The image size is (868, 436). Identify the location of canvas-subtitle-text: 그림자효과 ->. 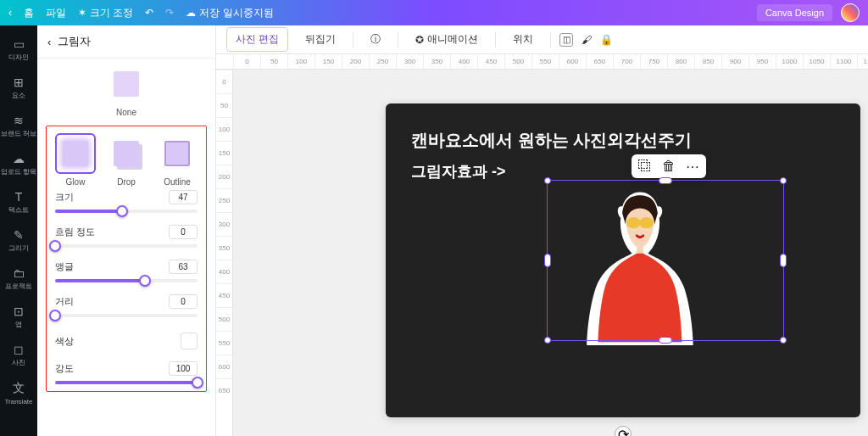
(459, 171).